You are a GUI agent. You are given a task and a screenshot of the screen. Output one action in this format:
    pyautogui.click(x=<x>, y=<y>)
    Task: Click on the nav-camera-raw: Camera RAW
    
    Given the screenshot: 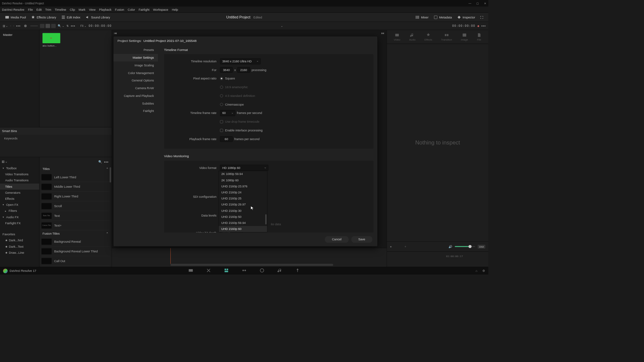 What is the action you would take?
    pyautogui.click(x=136, y=88)
    